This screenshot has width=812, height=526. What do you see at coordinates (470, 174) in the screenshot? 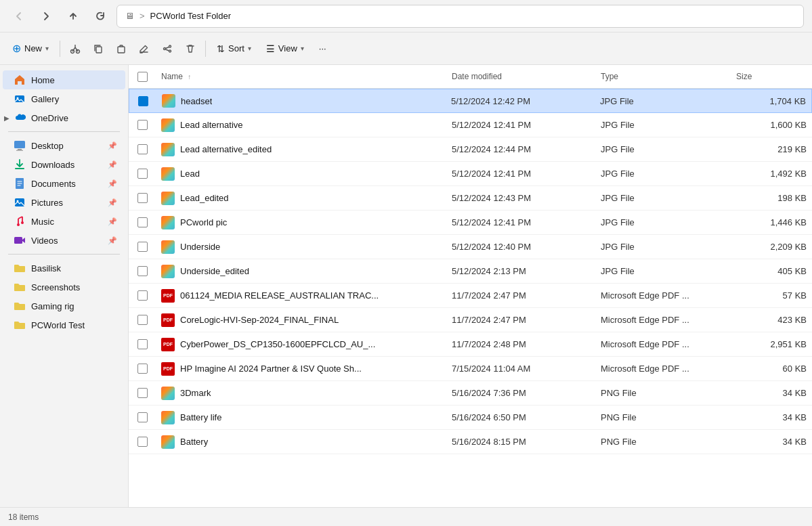
I see `table-row: Lead 5/12/2024 12:41 PM JPG File 1,492 K…` at bounding box center [470, 174].